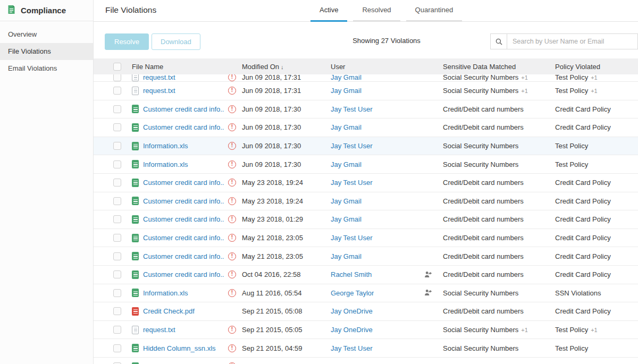 This screenshot has width=638, height=364. Describe the element at coordinates (366, 147) in the screenshot. I see `table-row: Information.xls Jun 09 2018, 17:30 Jay T…` at that location.